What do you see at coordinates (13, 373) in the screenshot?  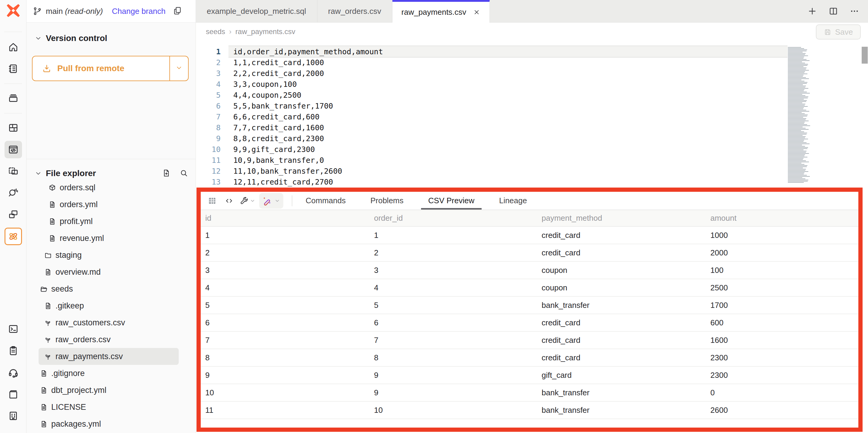 I see `rail-support-button` at bounding box center [13, 373].